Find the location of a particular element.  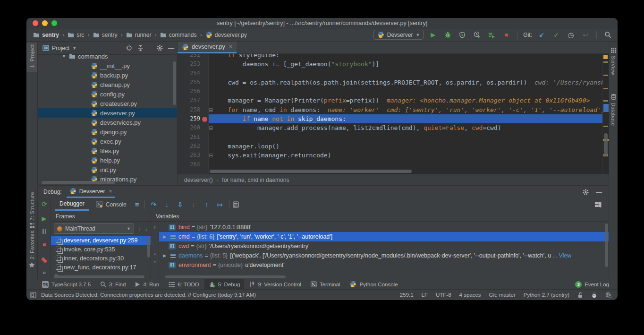

tool-window-button--version-control: 9: Version Control is located at coordinates (275, 284).